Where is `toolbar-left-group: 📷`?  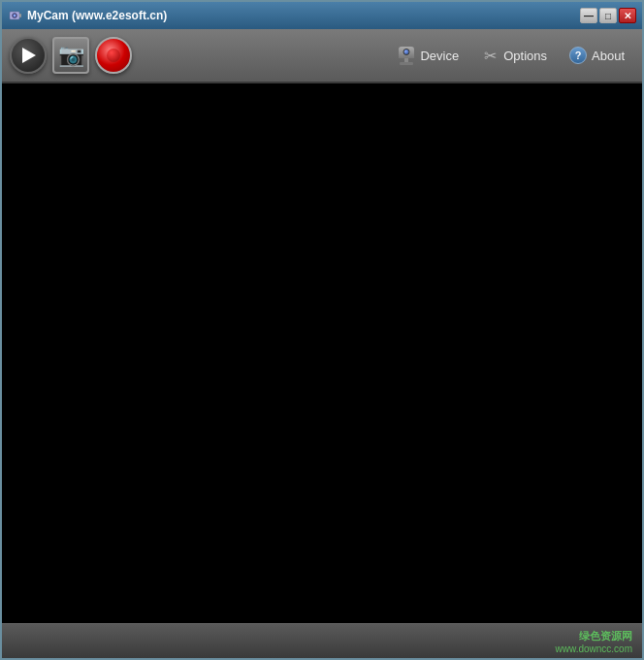
toolbar-left-group: 📷 is located at coordinates (196, 55).